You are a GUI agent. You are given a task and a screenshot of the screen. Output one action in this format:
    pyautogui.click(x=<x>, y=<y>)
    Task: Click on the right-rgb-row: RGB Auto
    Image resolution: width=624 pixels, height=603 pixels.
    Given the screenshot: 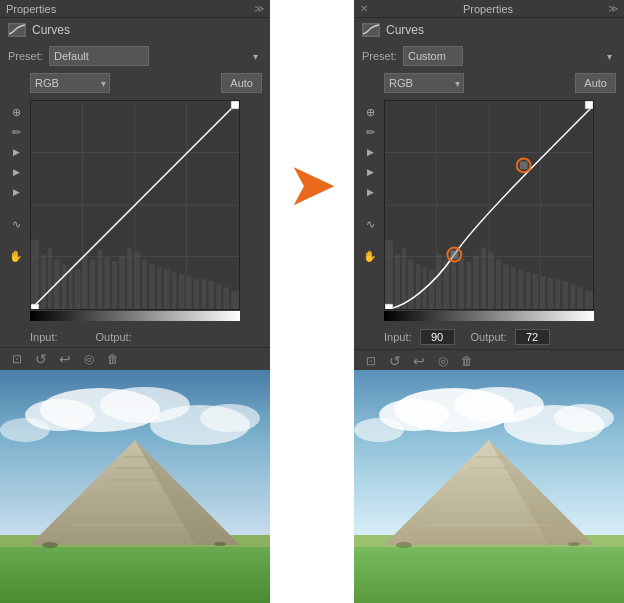 What is the action you would take?
    pyautogui.click(x=489, y=83)
    